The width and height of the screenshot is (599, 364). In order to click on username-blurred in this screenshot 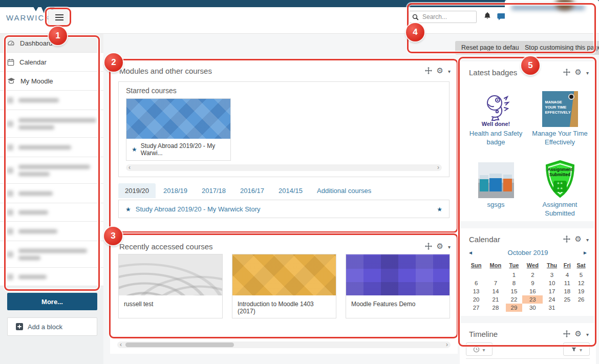, I will do `click(548, 7)`.